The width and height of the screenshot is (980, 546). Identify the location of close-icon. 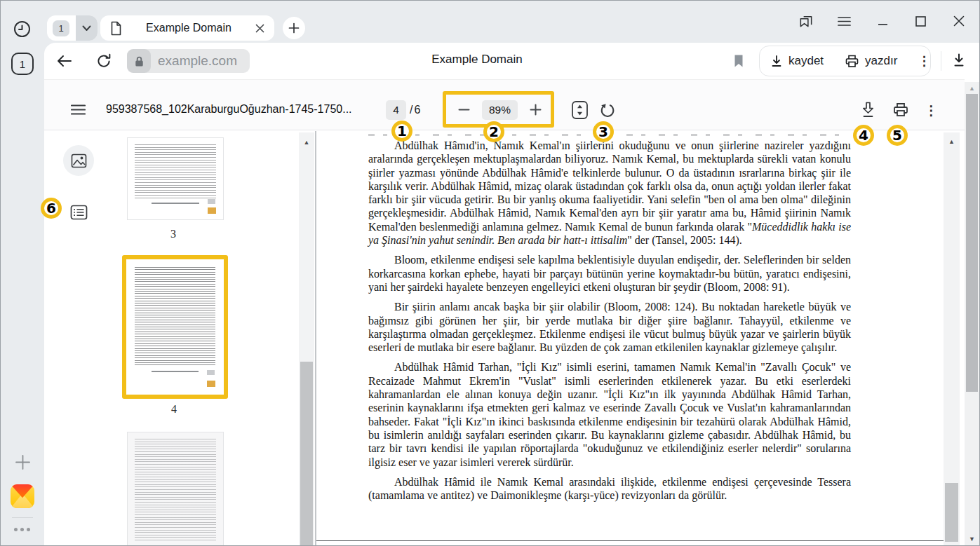
(959, 21).